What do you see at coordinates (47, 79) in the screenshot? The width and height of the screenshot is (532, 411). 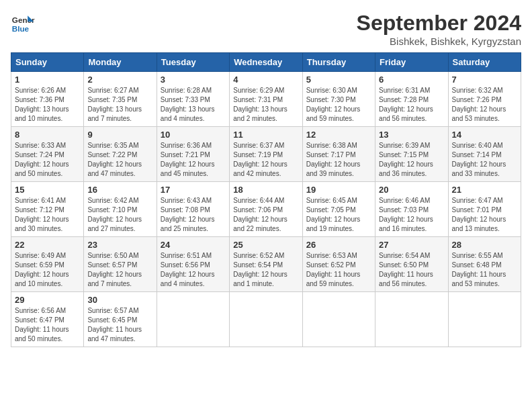 I see `day-number: 1` at bounding box center [47, 79].